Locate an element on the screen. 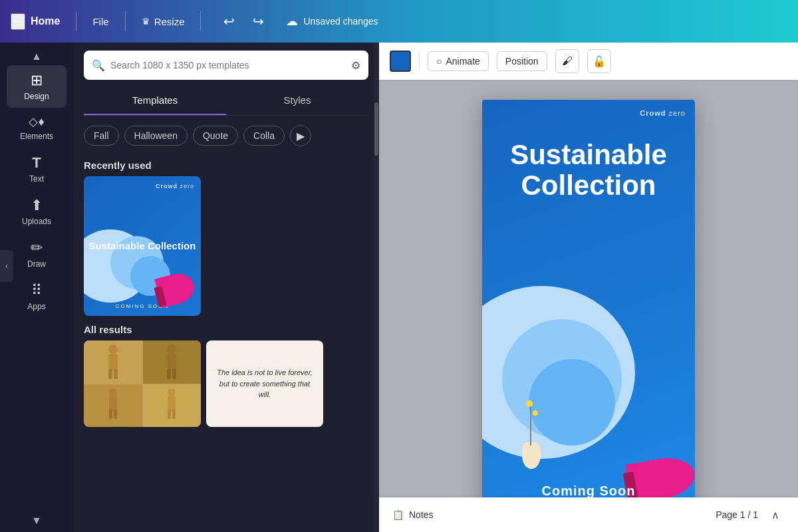 The image size is (798, 532). file-menu: File is located at coordinates (100, 21).